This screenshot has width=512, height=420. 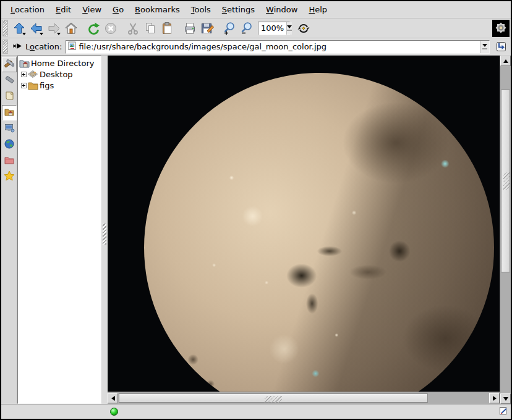 What do you see at coordinates (73, 47) in the screenshot?
I see `image-file-icon` at bounding box center [73, 47].